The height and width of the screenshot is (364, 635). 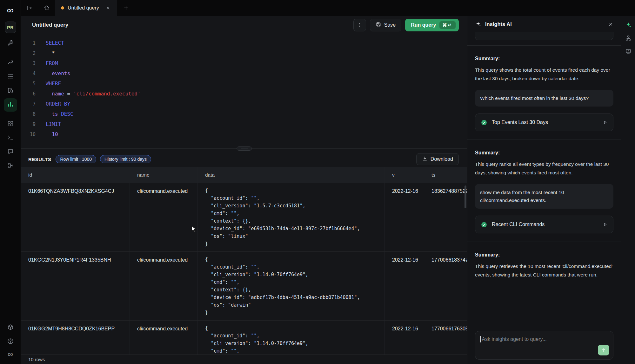 What do you see at coordinates (544, 36) in the screenshot?
I see `scrolled-card-partial` at bounding box center [544, 36].